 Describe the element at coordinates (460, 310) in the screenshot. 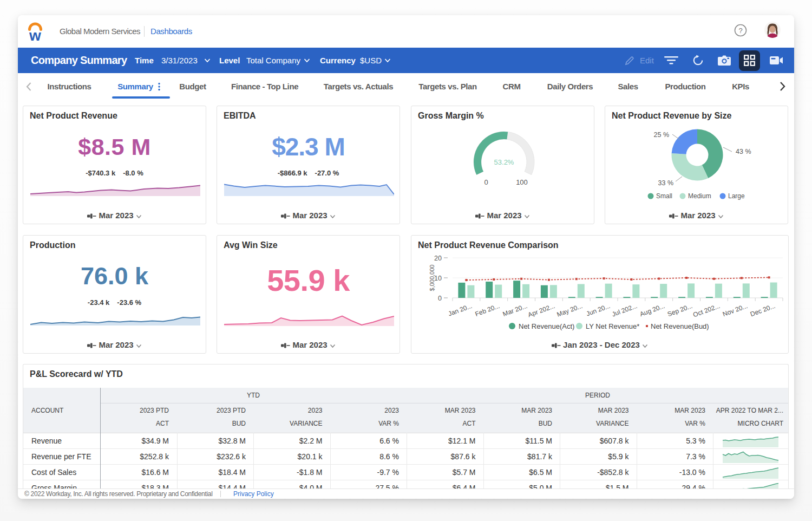

I see `svg-text: Jan 20...` at that location.